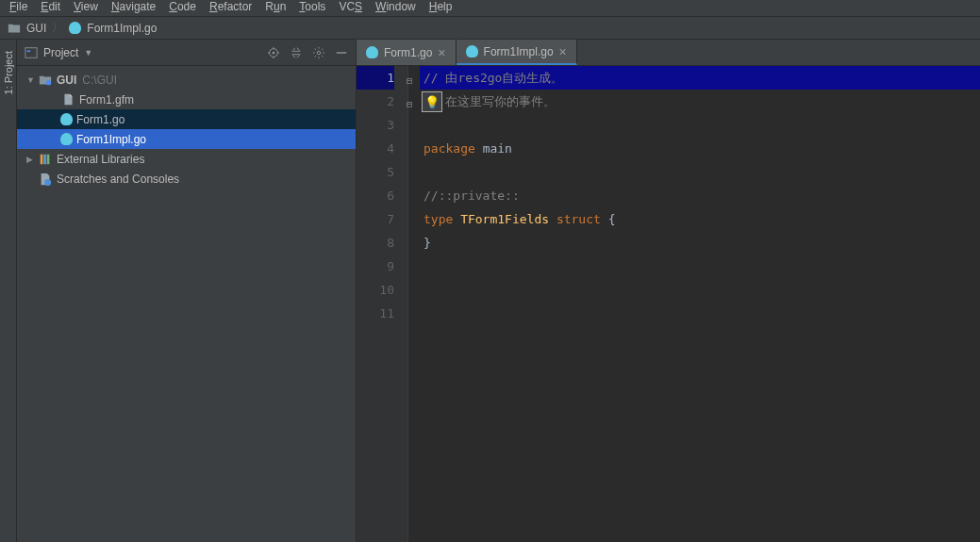  Describe the element at coordinates (19, 7) in the screenshot. I see `menu-file: File` at that location.